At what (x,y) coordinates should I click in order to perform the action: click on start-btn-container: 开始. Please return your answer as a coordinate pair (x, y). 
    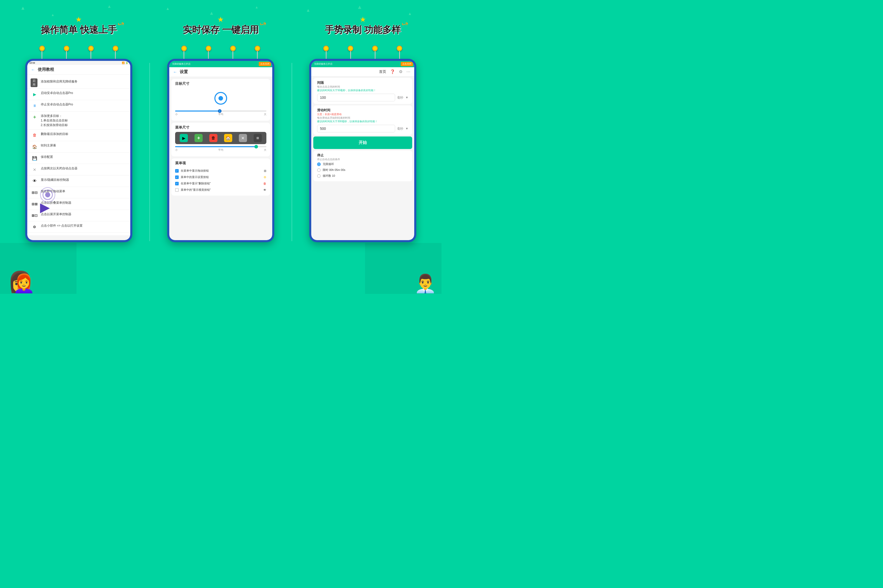
    Looking at the image, I should click on (363, 142).